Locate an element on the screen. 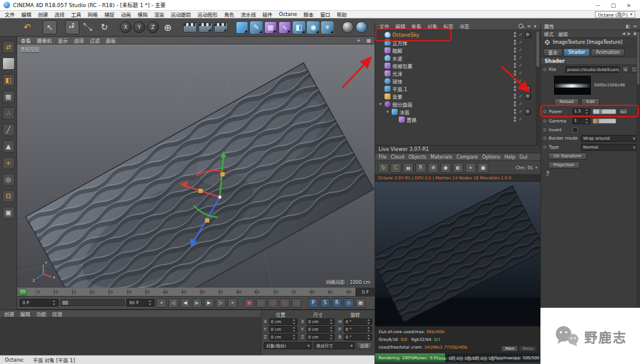 The height and width of the screenshot is (364, 640). type-select: Normal▼ is located at coordinates (609, 147).